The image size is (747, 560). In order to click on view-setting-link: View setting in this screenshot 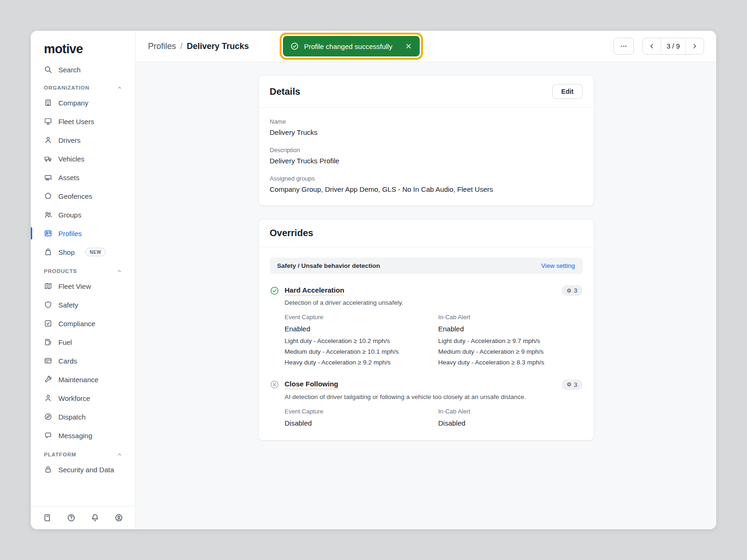, I will do `click(558, 266)`.